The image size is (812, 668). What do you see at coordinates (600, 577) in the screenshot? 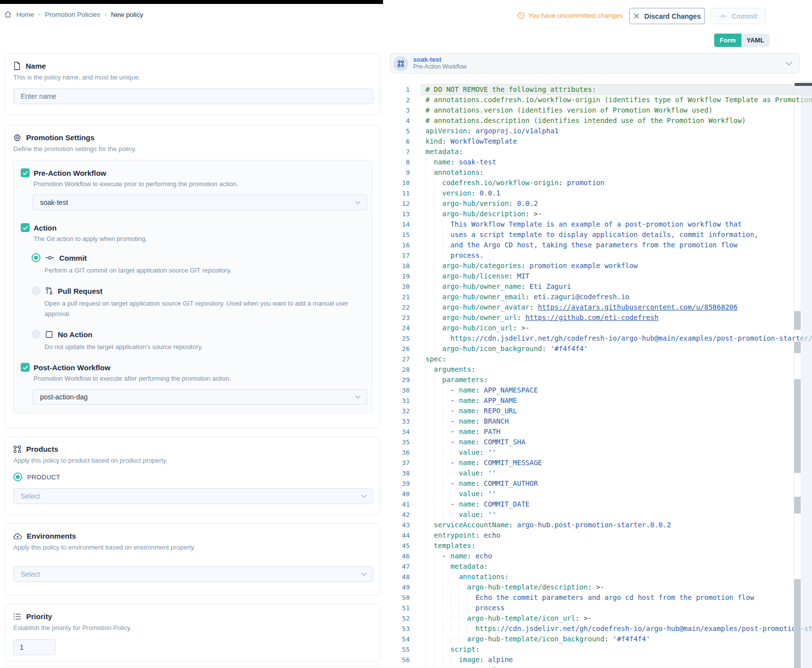
I see `code-line: 48 annotations:` at bounding box center [600, 577].